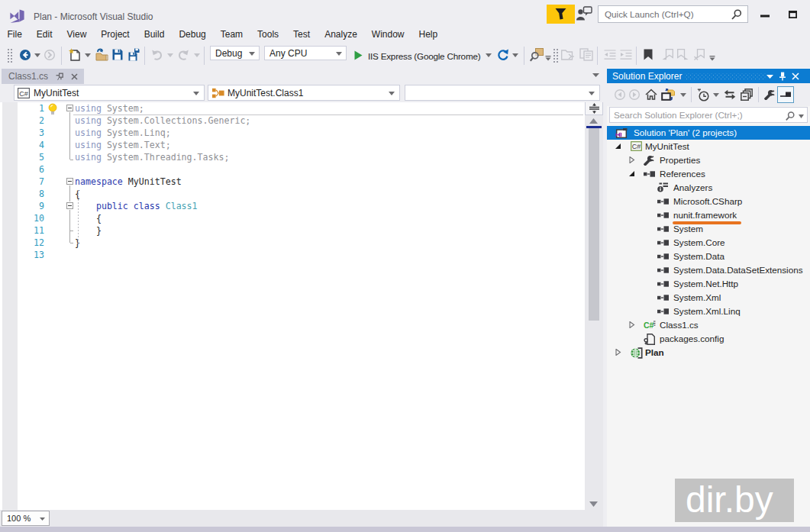 This screenshot has height=532, width=810. I want to click on menu-file: File, so click(15, 34).